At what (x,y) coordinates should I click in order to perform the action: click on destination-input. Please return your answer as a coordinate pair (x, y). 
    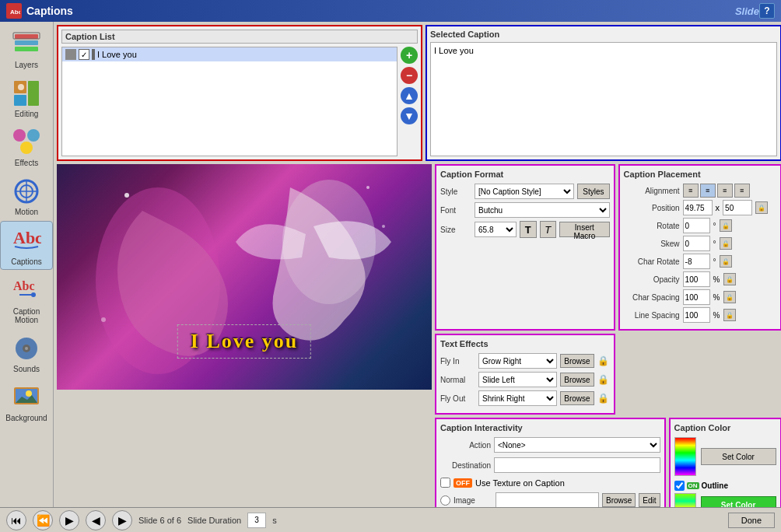
    Looking at the image, I should click on (577, 465).